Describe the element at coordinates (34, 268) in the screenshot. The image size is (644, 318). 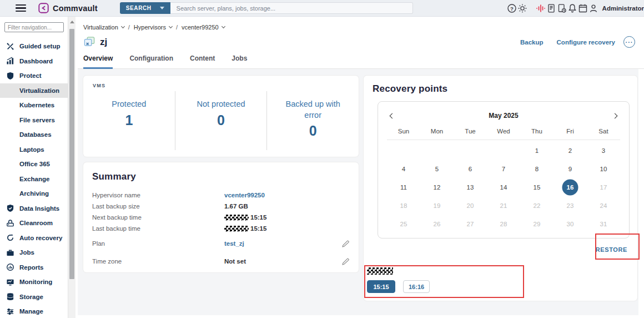
I see `sidebar-item-reports: Reports` at that location.